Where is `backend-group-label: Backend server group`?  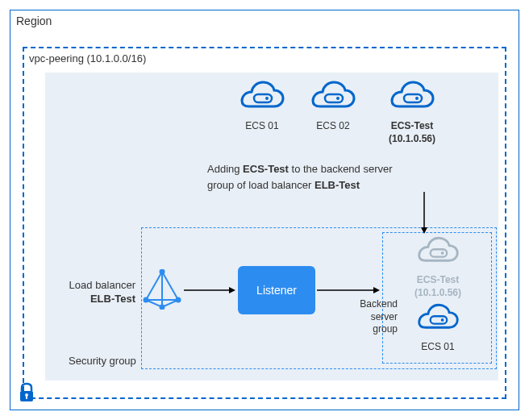 backend-group-label: Backend server group is located at coordinates (373, 318).